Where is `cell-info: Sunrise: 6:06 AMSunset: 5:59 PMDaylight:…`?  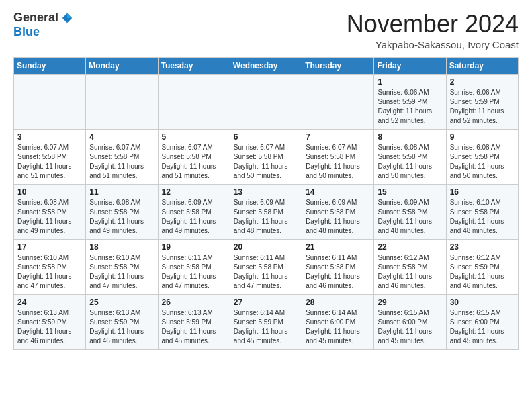
cell-info: Sunrise: 6:06 AMSunset: 5:59 PMDaylight:… is located at coordinates (410, 107).